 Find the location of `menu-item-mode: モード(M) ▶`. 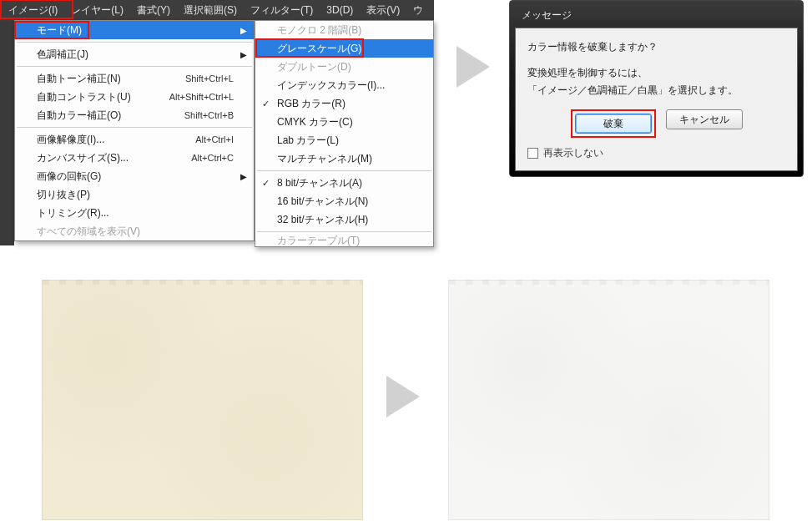

menu-item-mode: モード(M) ▶ is located at coordinates (134, 30).